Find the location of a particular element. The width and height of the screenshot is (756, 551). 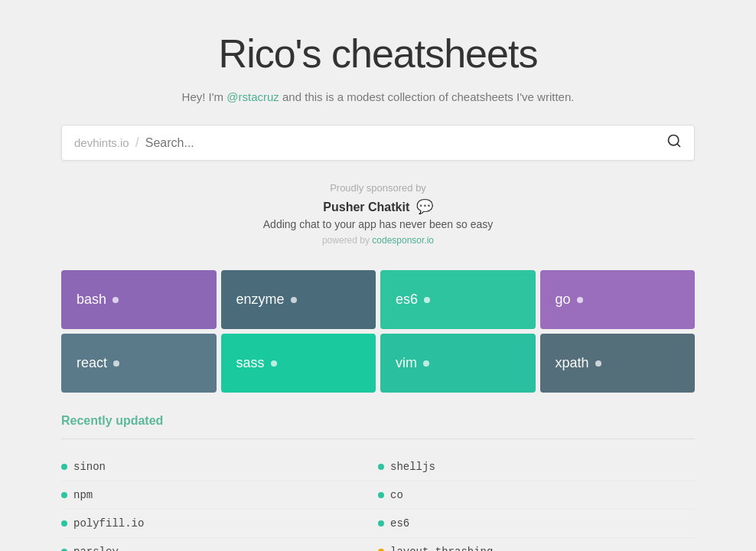

card-go: go is located at coordinates (618, 300).